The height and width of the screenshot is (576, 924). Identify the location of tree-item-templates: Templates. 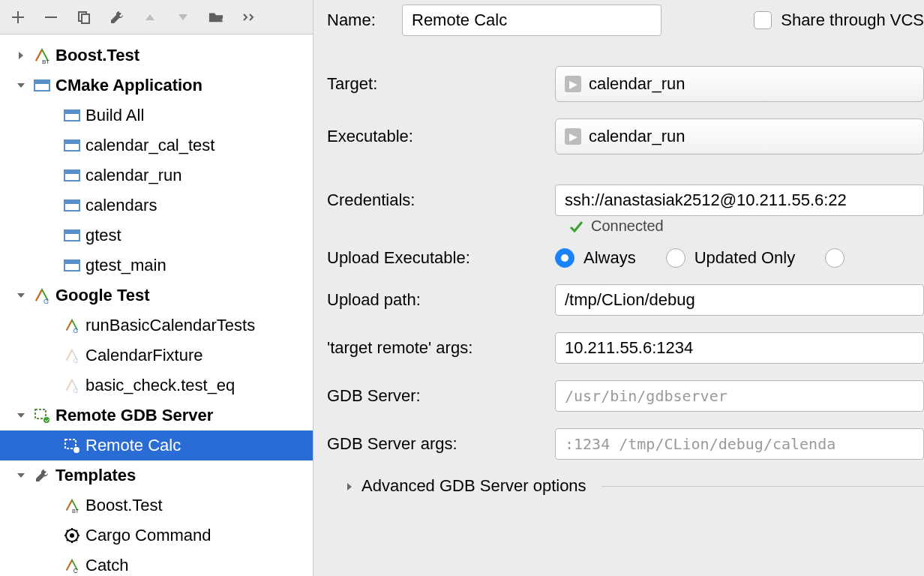
(156, 476).